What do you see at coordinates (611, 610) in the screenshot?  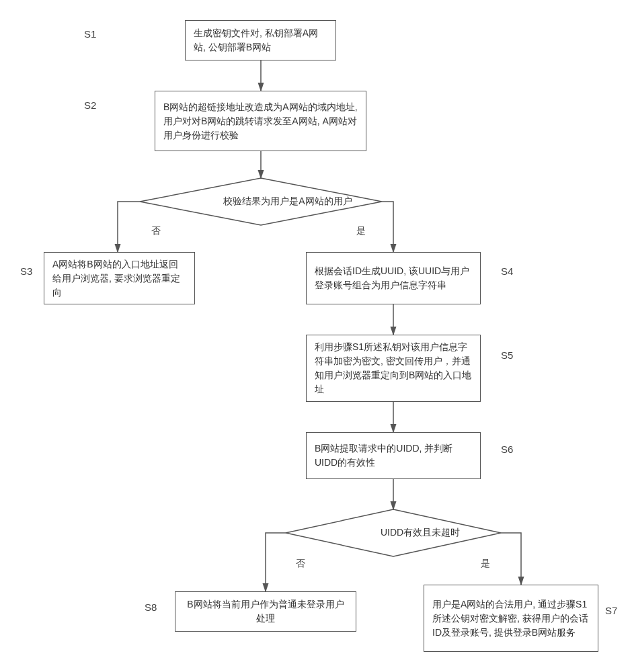 I see `label-s7: S7` at bounding box center [611, 610].